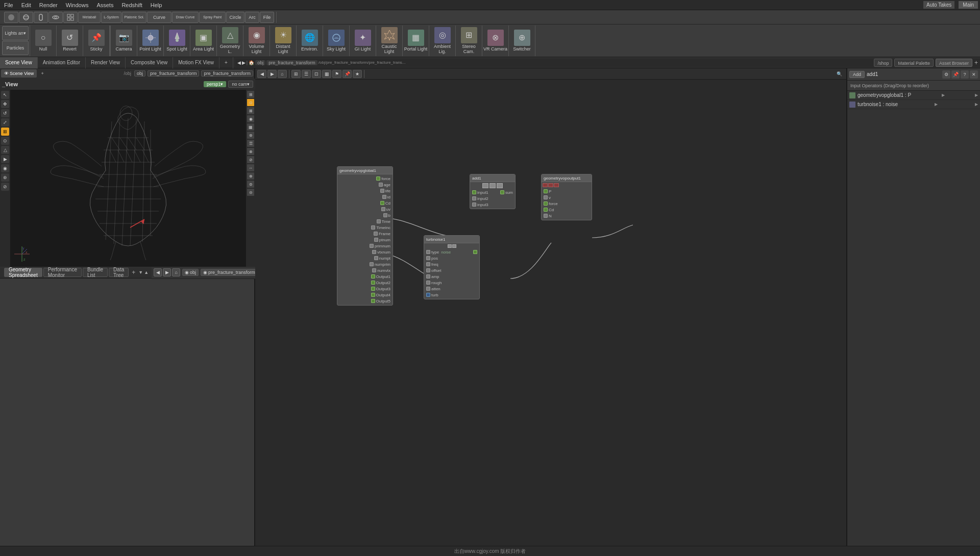  What do you see at coordinates (56, 17) in the screenshot?
I see `toolbar-torus-btn` at bounding box center [56, 17].